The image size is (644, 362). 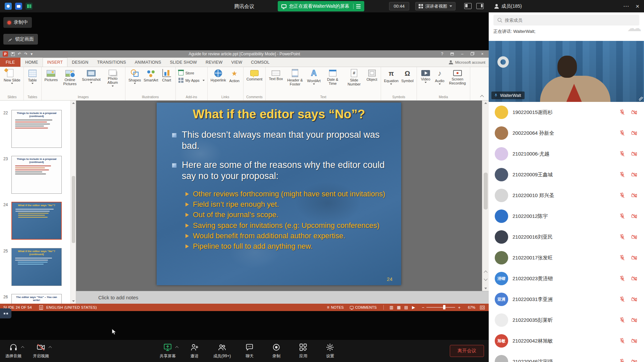 I want to click on tab-slideshow: SLIDE SHOW, so click(x=184, y=62).